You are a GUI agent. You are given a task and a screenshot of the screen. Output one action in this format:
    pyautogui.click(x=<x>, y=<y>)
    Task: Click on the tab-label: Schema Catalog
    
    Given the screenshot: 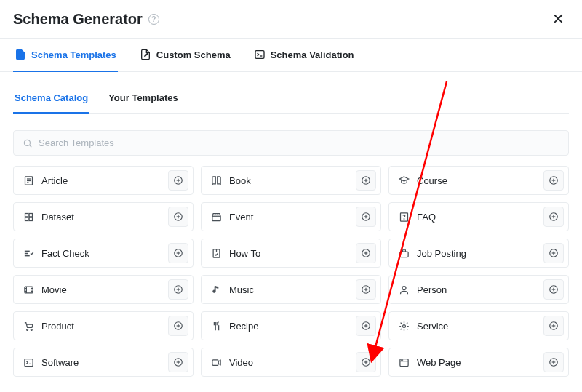 What is the action you would take?
    pyautogui.click(x=51, y=97)
    